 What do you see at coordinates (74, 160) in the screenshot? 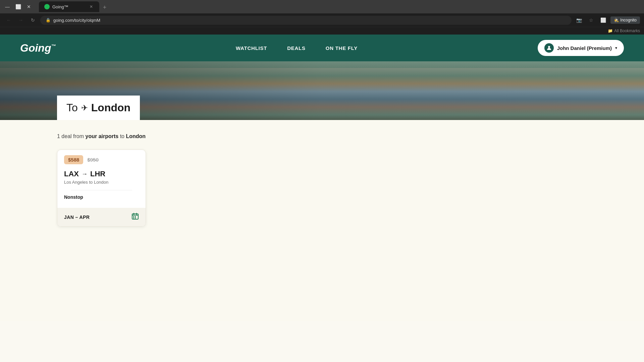
I see `deal-price-badge: $588` at bounding box center [74, 160].